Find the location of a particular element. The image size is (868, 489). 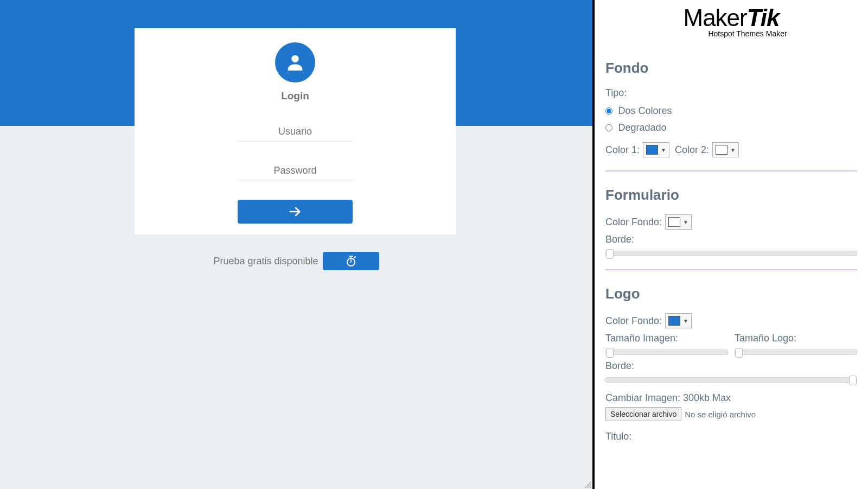

brand-logo: MakerTik Hotspot Themes Maker is located at coordinates (731, 30).